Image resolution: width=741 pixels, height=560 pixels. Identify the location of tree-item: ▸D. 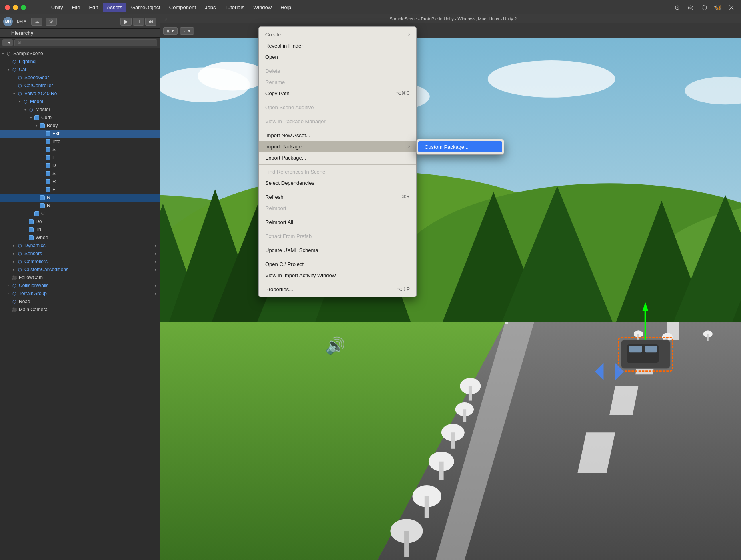
(80, 166).